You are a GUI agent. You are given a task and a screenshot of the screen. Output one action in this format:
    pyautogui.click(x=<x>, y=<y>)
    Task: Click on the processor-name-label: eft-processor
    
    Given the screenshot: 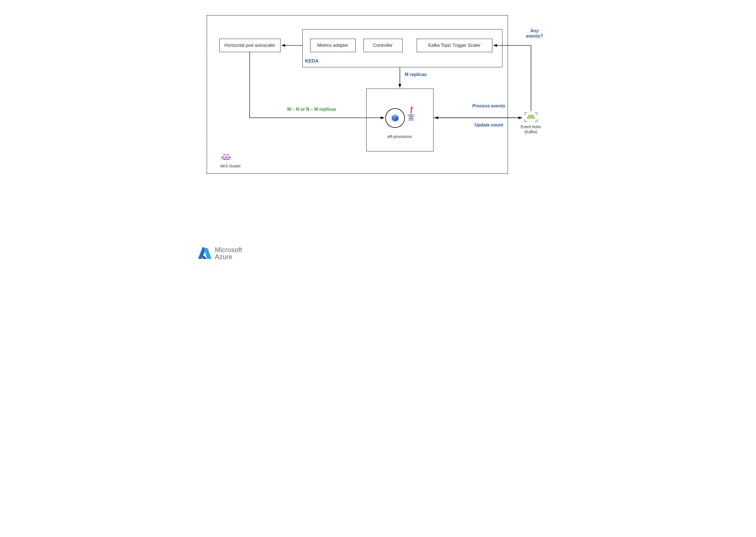 What is the action you would take?
    pyautogui.click(x=400, y=137)
    